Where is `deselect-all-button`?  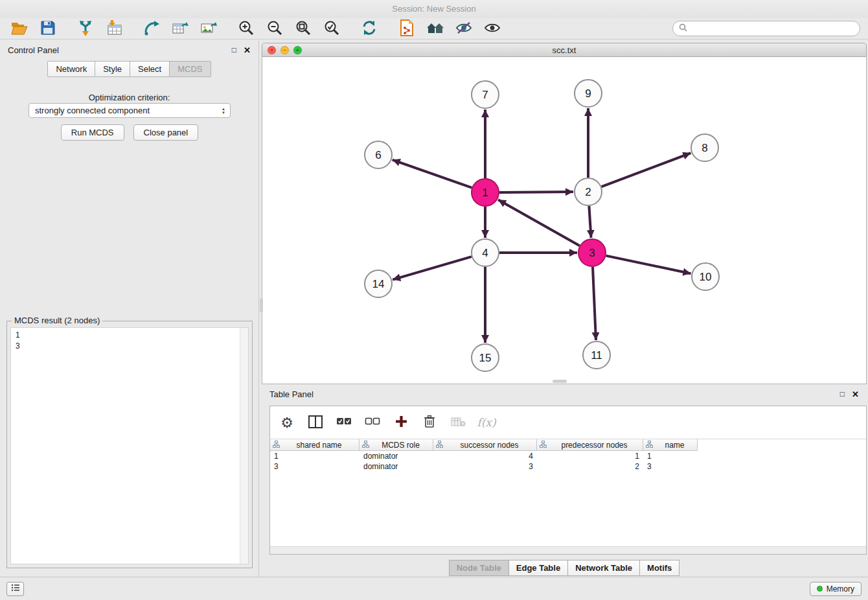 deselect-all-button is located at coordinates (372, 422).